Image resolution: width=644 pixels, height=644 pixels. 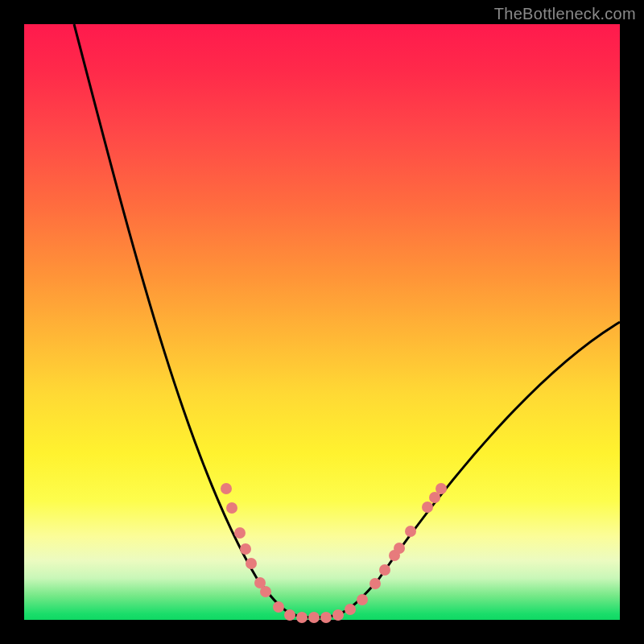 What do you see at coordinates (333, 553) in the screenshot?
I see `marker-group` at bounding box center [333, 553].